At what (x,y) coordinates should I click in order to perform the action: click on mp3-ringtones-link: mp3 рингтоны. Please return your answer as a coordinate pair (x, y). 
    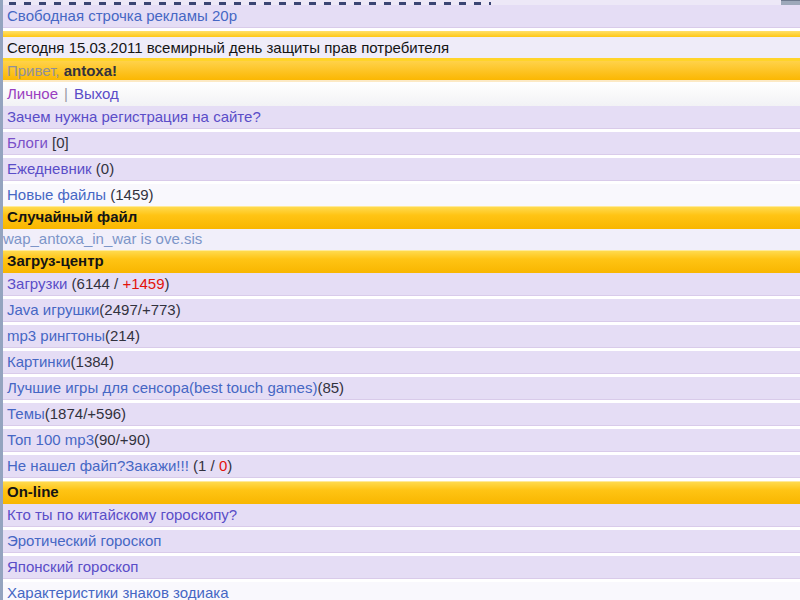
    Looking at the image, I should click on (56, 336).